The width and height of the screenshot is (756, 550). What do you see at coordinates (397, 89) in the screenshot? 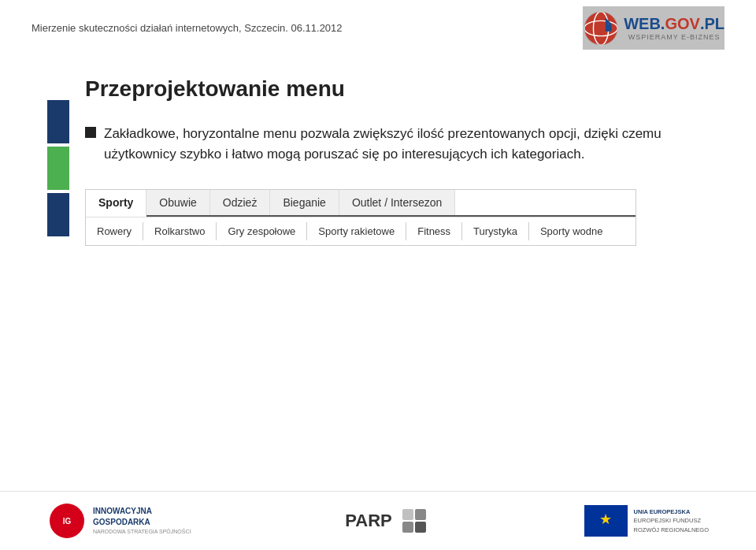
I see `page-title: Przeprojektowanie menu` at bounding box center [397, 89].